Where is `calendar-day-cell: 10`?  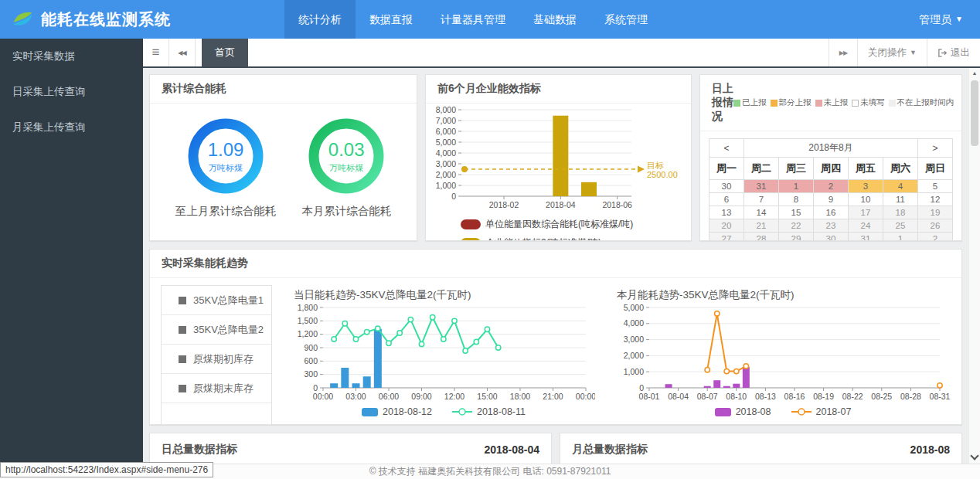 calendar-day-cell: 10 is located at coordinates (866, 199).